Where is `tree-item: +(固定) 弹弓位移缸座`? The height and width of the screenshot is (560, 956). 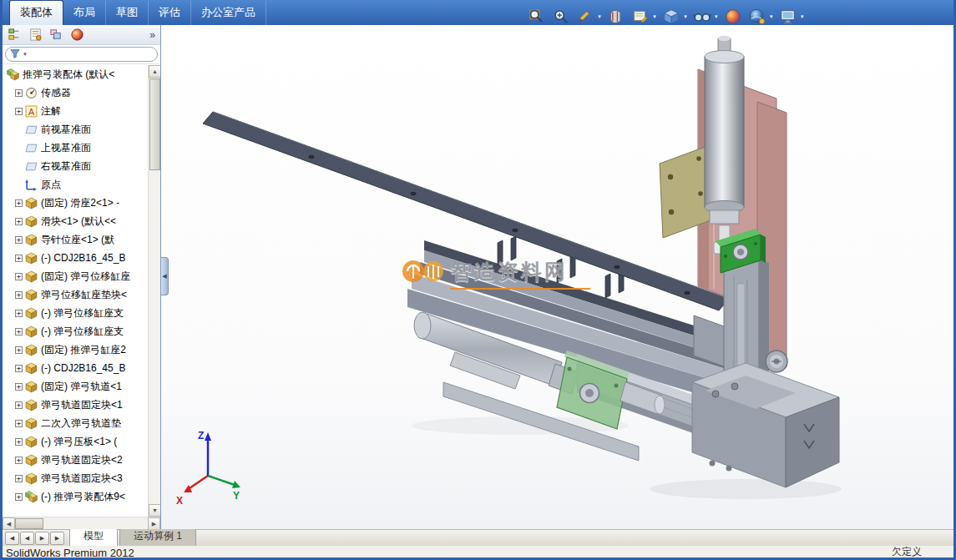 tree-item: +(固定) 弹弓位移缸座 is located at coordinates (82, 276).